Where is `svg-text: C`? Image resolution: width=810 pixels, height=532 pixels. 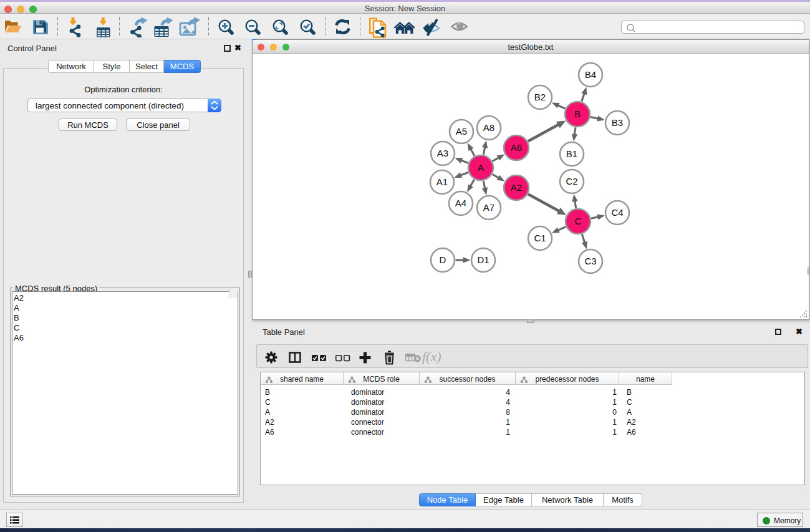 svg-text: C is located at coordinates (579, 221).